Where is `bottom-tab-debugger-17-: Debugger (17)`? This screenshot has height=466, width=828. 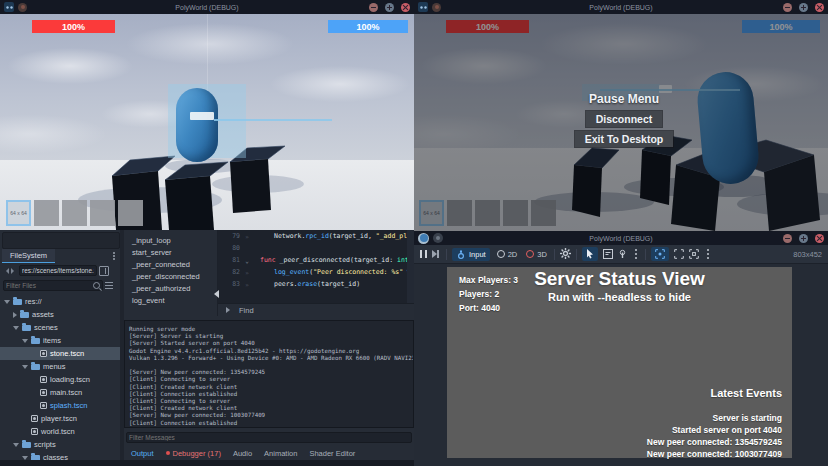 bottom-tab-debugger-17-: Debugger (17) is located at coordinates (194, 454).